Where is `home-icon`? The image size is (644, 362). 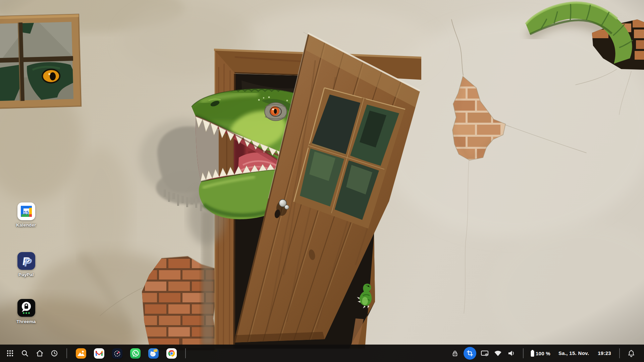 home-icon is located at coordinates (40, 353).